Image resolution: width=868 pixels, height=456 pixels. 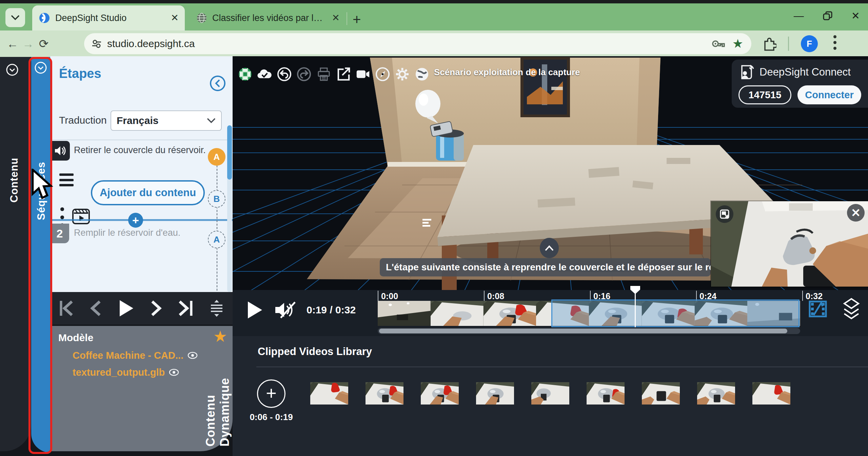 What do you see at coordinates (635, 307) in the screenshot?
I see `playhead` at bounding box center [635, 307].